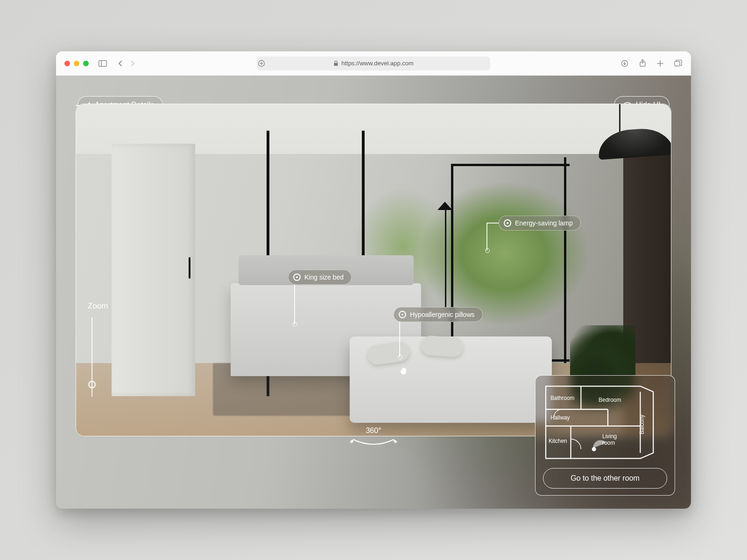  I want to click on floorplan: Bathroom Bedroom Hallway Kitchen Living …, so click(605, 423).